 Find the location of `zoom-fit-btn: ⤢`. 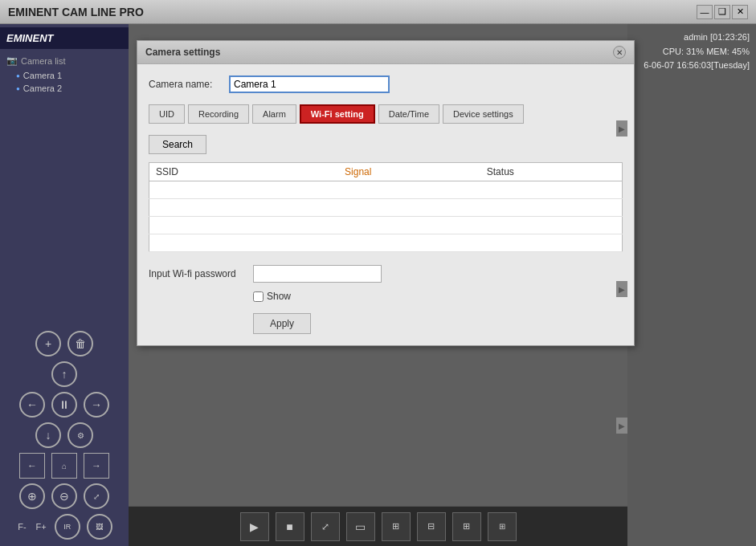

zoom-fit-btn: ⤢ is located at coordinates (96, 496).